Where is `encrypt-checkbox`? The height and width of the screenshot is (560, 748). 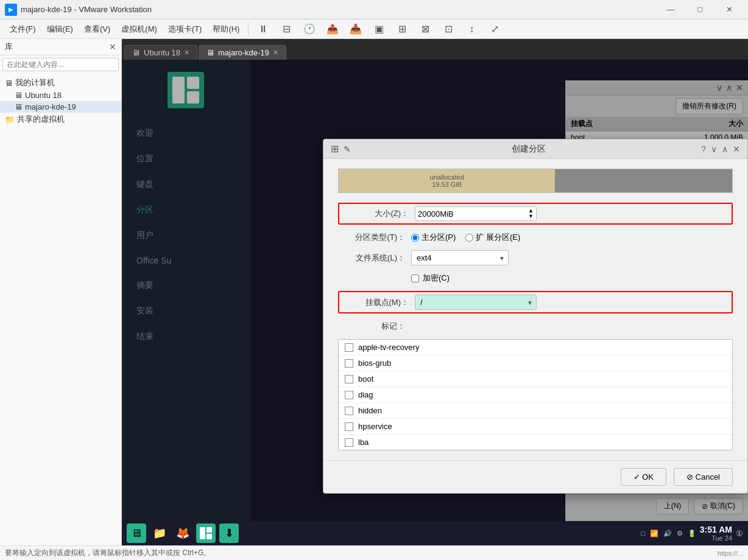 encrypt-checkbox is located at coordinates (415, 279).